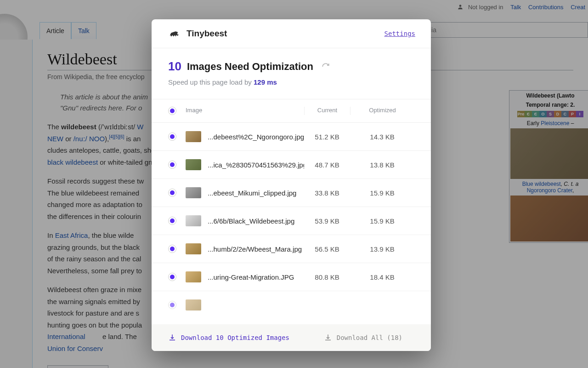 The width and height of the screenshot is (588, 368). Describe the element at coordinates (256, 193) in the screenshot. I see `image-filename: ...ebeest_Mikumi_clipped.jpg` at that location.